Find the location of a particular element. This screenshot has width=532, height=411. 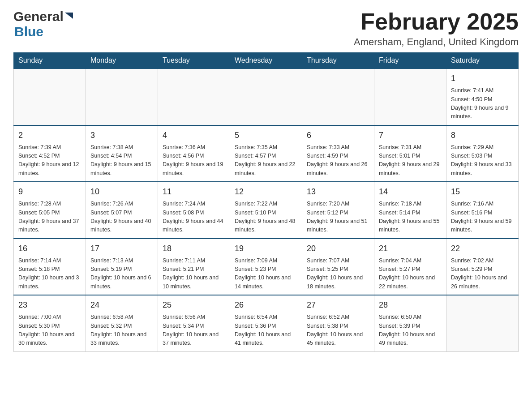

calendar-week-row: 2Sunrise: 7:39 AM Sunset: 4:52 PM Daylig… is located at coordinates (266, 154).